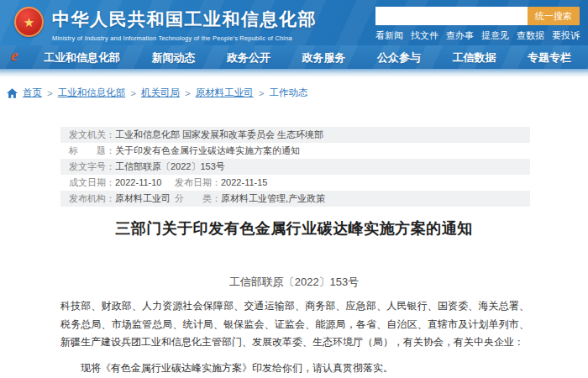 The height and width of the screenshot is (378, 588). Describe the element at coordinates (219, 134) in the screenshot. I see `meta-value: 工业和信息化部 国家发展和改革委员会 生态环境部` at that location.